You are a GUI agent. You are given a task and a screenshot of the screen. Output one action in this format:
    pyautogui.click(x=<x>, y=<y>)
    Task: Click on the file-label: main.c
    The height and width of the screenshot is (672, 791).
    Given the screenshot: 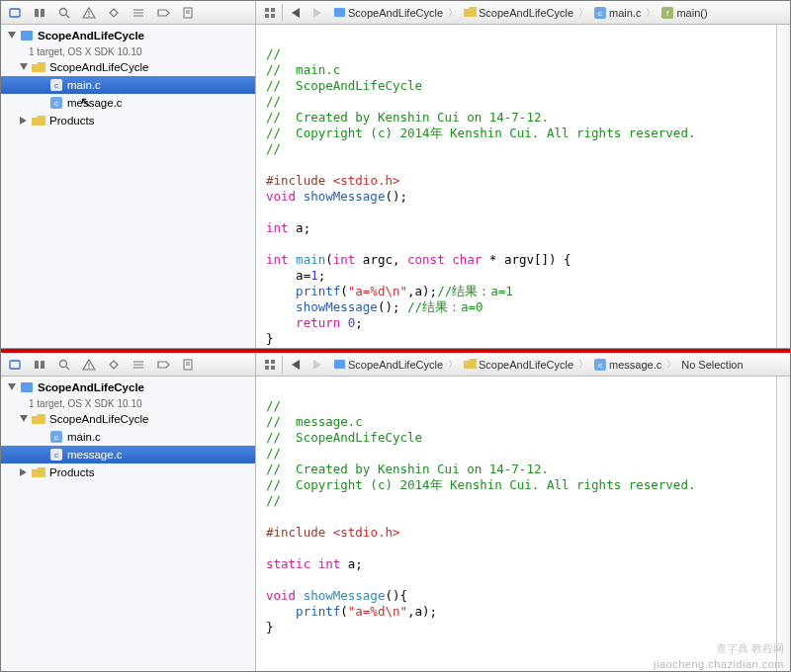 What is the action you would take?
    pyautogui.click(x=84, y=85)
    